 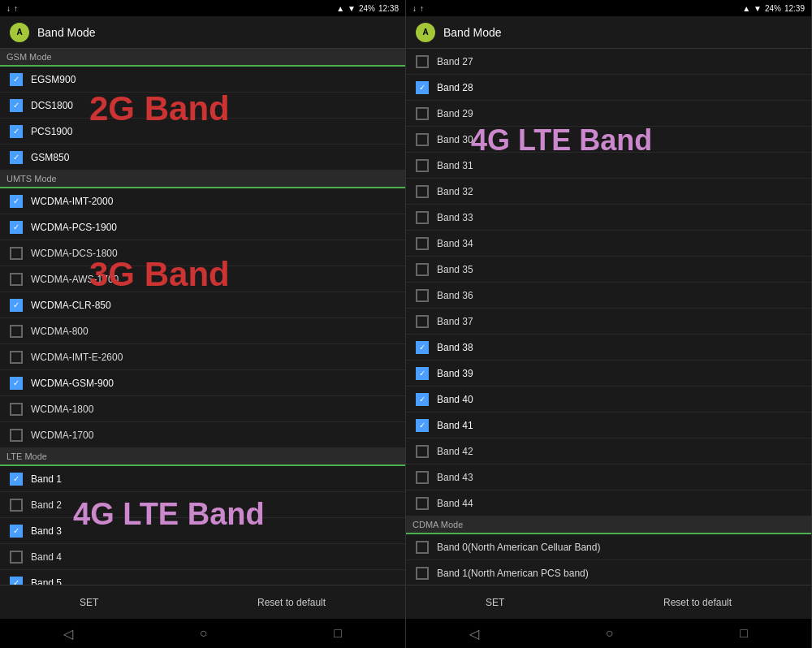 I want to click on list-item: Band 44, so click(x=609, y=503).